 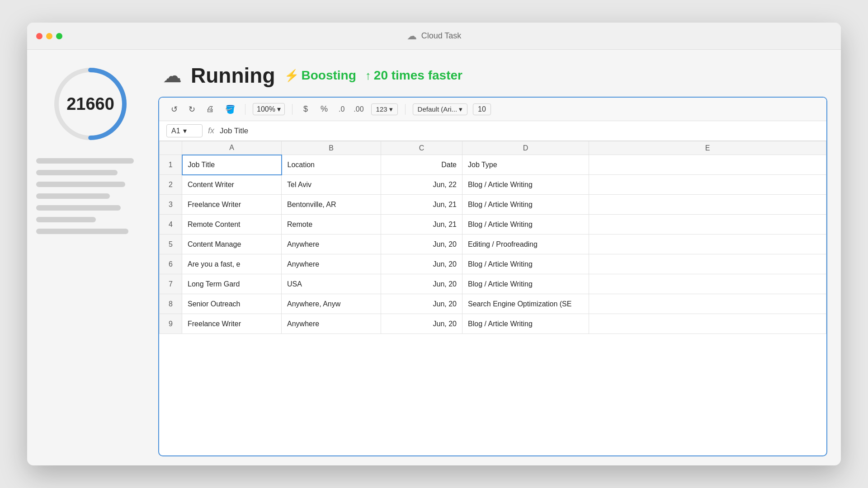 What do you see at coordinates (422, 284) in the screenshot?
I see `cell-7-C: Jun, 20` at bounding box center [422, 284].